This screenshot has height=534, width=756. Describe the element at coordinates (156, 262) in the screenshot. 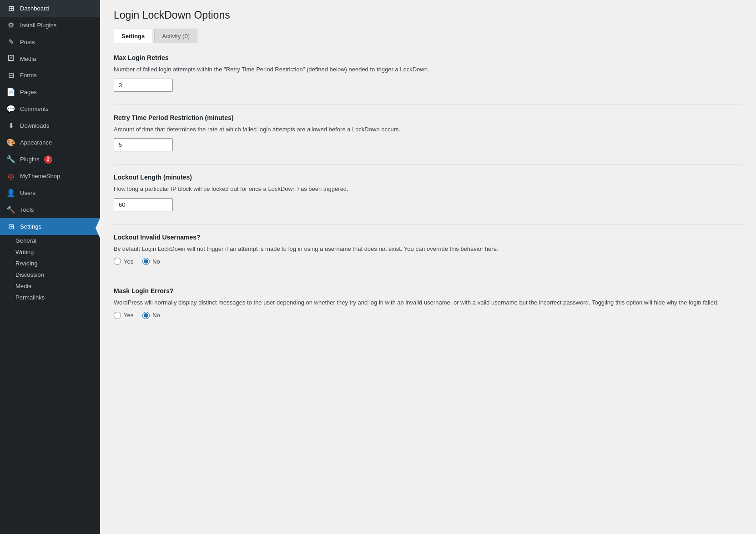

I see `radio-no-label-lockout: No` at that location.